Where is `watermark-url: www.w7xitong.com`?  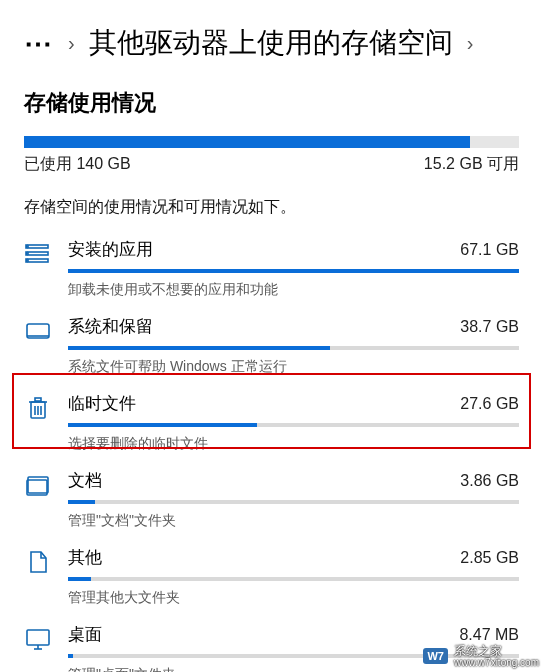 watermark-url: www.w7xitong.com is located at coordinates (496, 664).